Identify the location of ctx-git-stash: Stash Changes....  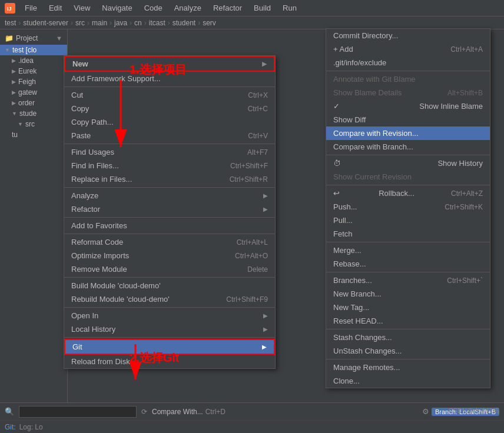
(408, 338).